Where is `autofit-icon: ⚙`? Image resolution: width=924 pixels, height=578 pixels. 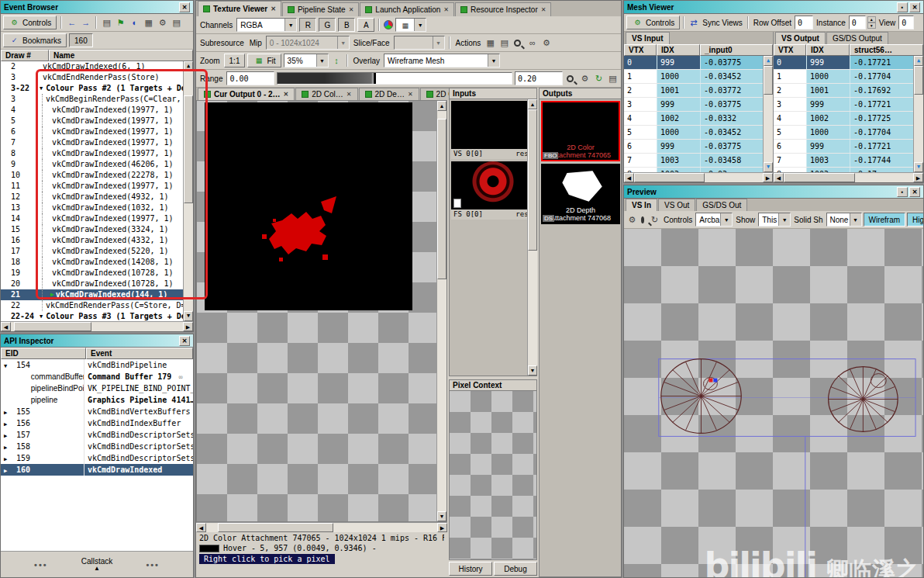 autofit-icon: ⚙ is located at coordinates (584, 79).